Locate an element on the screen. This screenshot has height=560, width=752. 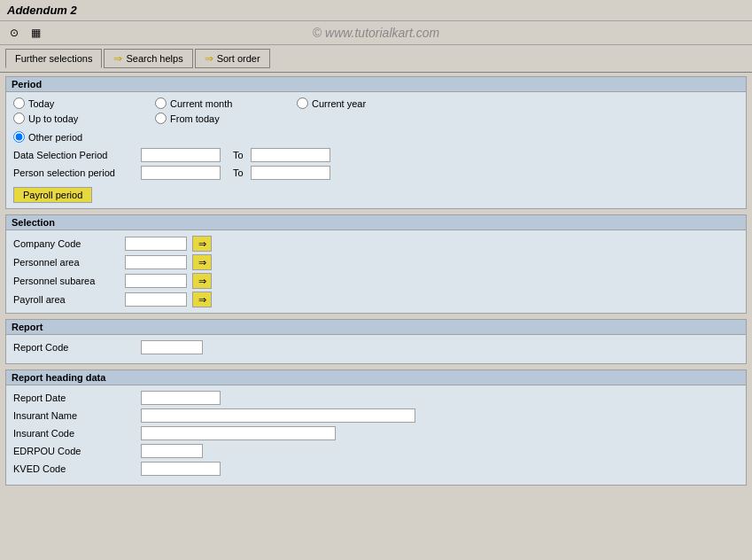
personnel-subarea-label: Personnel subarea is located at coordinates (66, 281).